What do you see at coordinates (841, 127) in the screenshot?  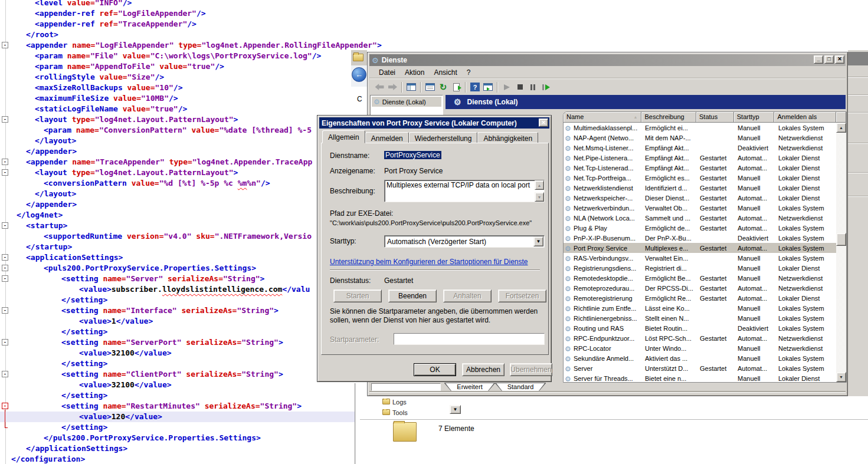 I see `scroll-up-button: ▲` at bounding box center [841, 127].